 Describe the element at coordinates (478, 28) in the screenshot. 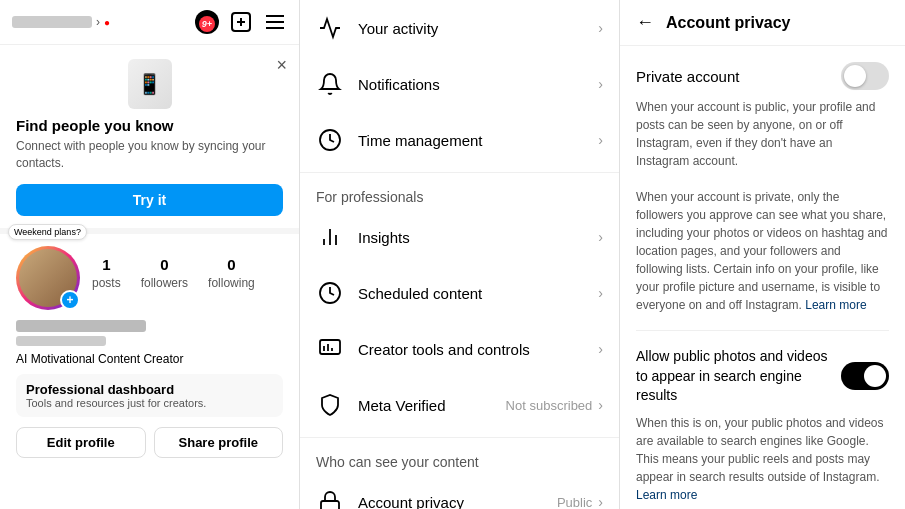

I see `your-activity-label: Your activity` at that location.